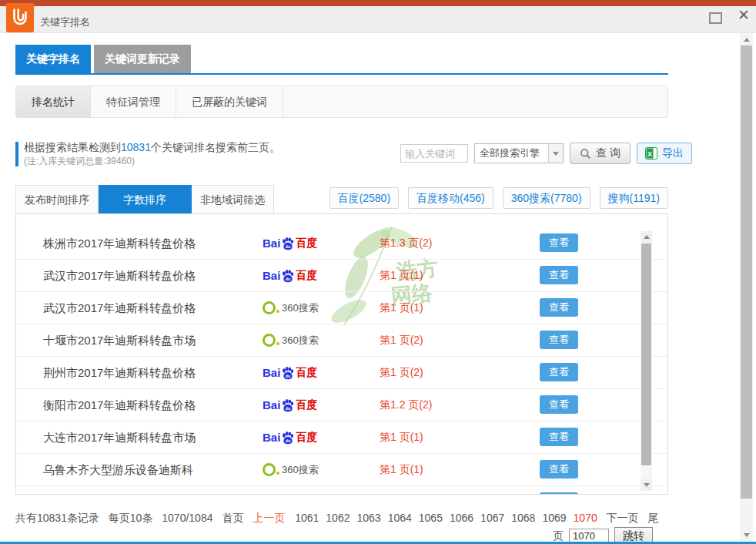 The image size is (756, 544). I want to click on page-number-link: 1061, so click(306, 518).